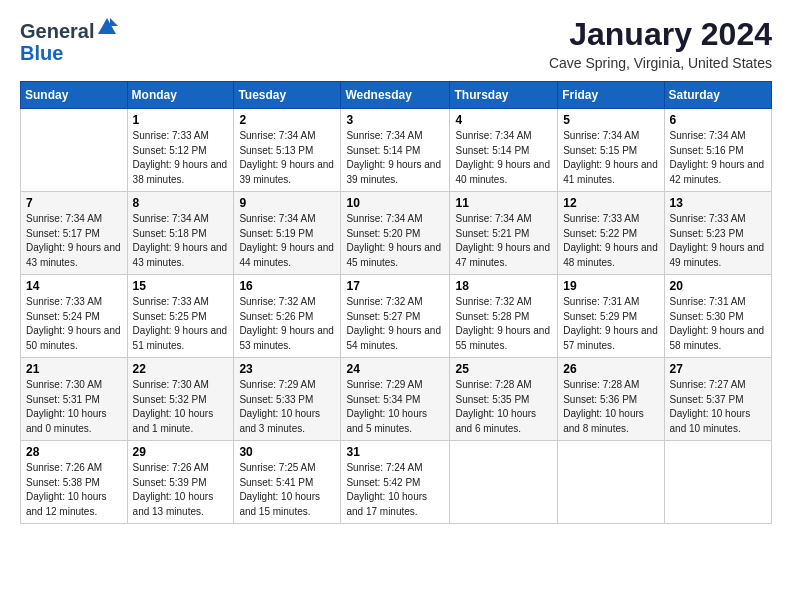 The width and height of the screenshot is (792, 612). Describe the element at coordinates (69, 40) in the screenshot. I see `logo: General Blue` at that location.